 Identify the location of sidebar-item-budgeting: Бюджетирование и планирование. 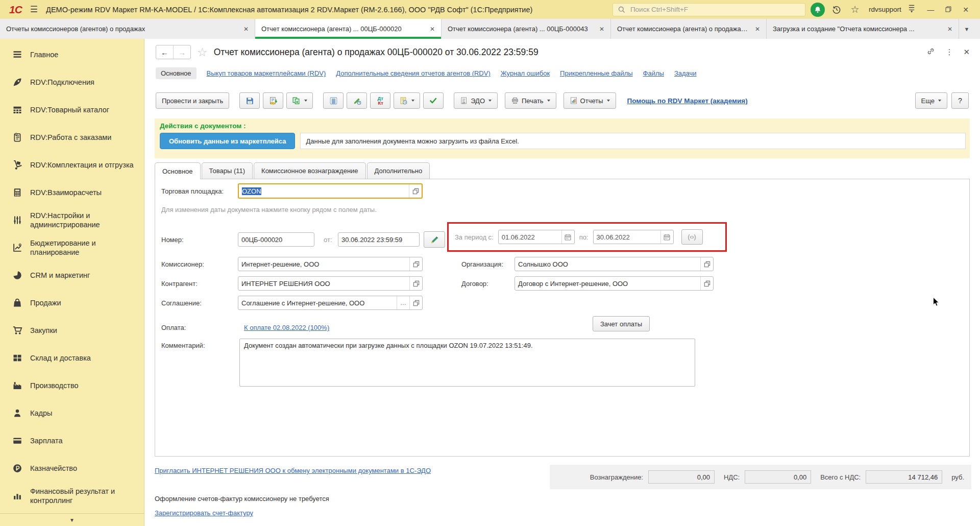
(72, 248).